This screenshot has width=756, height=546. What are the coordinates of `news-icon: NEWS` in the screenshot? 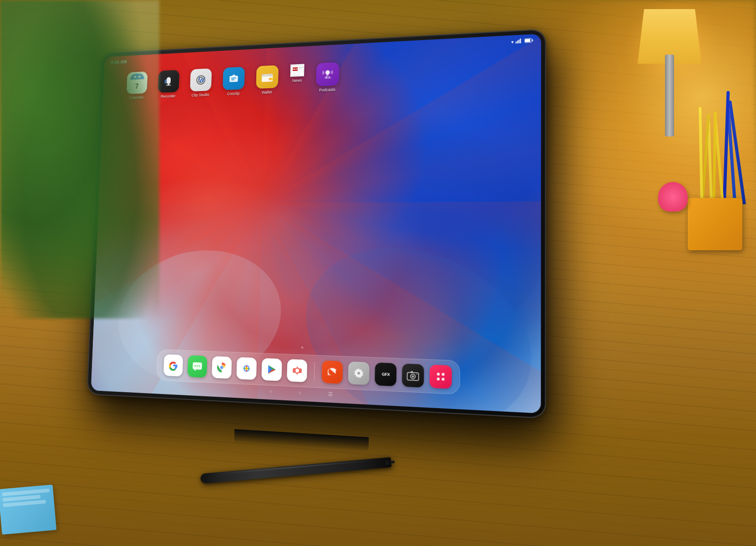 It's located at (298, 70).